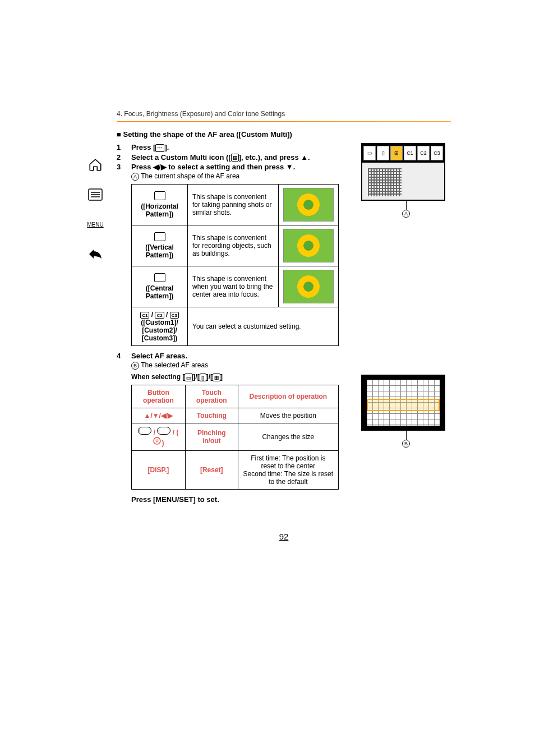 The image size is (535, 756). What do you see at coordinates (135, 177) in the screenshot?
I see `callout-a-icon: A` at bounding box center [135, 177].